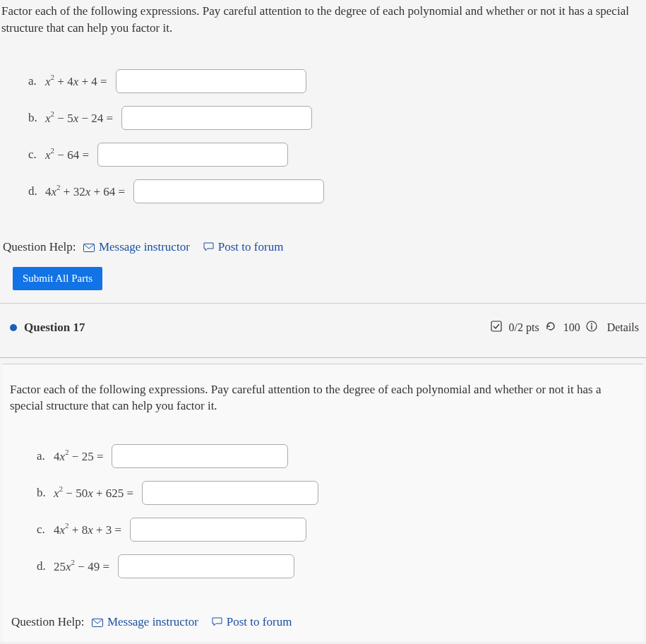 The width and height of the screenshot is (646, 644). I want to click on submit-all-parts-button: Submit All Parts, so click(58, 278).